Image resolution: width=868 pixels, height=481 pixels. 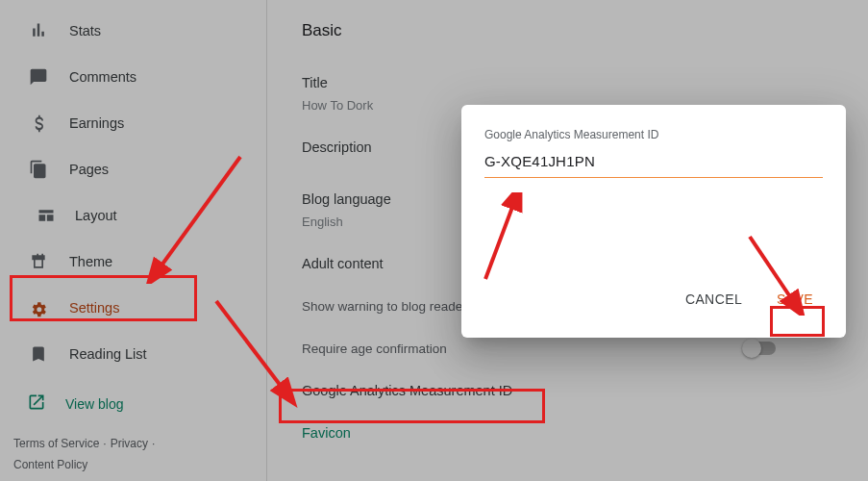 What do you see at coordinates (327, 433) in the screenshot?
I see `favicon-label: Favicon` at bounding box center [327, 433].